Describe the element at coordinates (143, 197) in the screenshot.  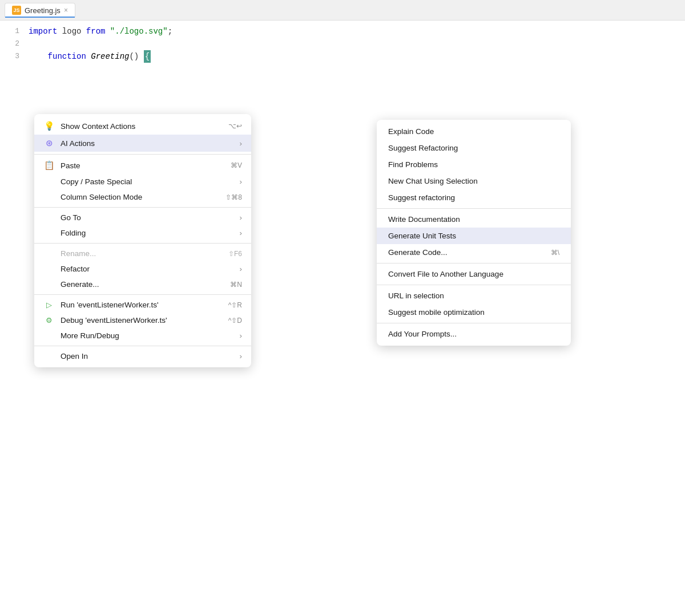
I see `menu-item-column-selection: Column Selection Mode ⇧⌘8` at that location.